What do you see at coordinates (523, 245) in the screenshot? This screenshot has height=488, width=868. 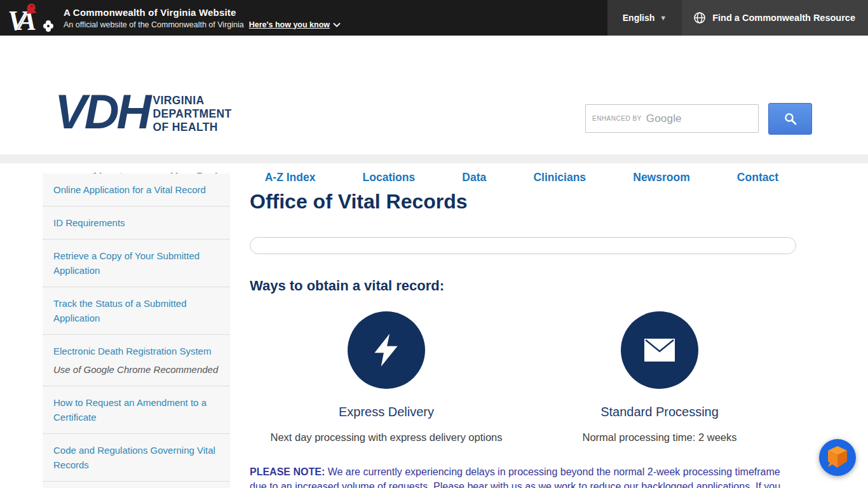 I see `collapsed-accordion-bar` at bounding box center [523, 245].